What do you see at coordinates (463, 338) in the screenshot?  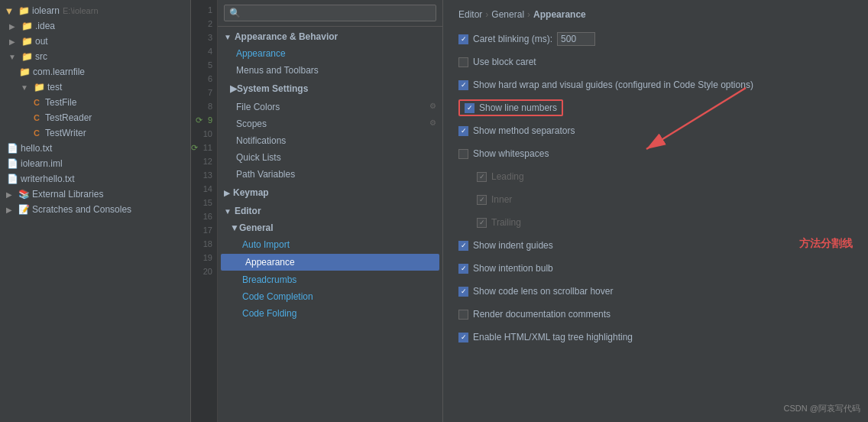 I see `enable-html-xml-checkbox` at bounding box center [463, 338].